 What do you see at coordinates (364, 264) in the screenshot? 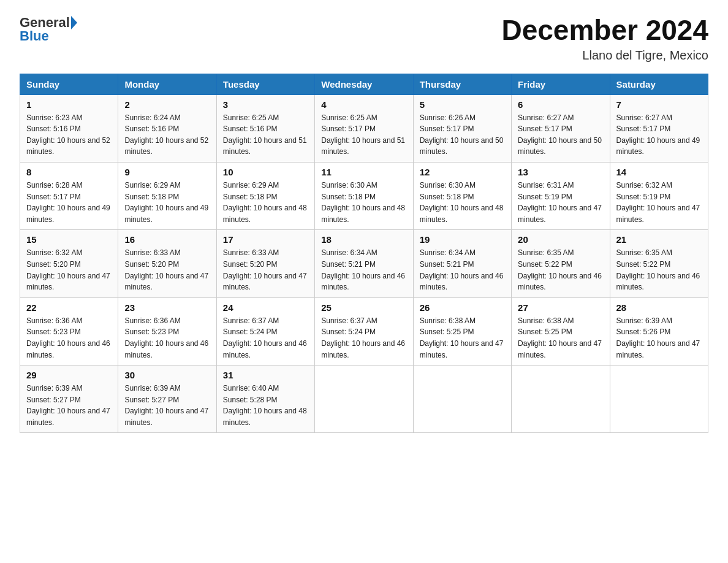
I see `day-cell: 18Sunrise: 6:34 AMSunset: 5:21 PMDayligh…` at bounding box center [364, 264].